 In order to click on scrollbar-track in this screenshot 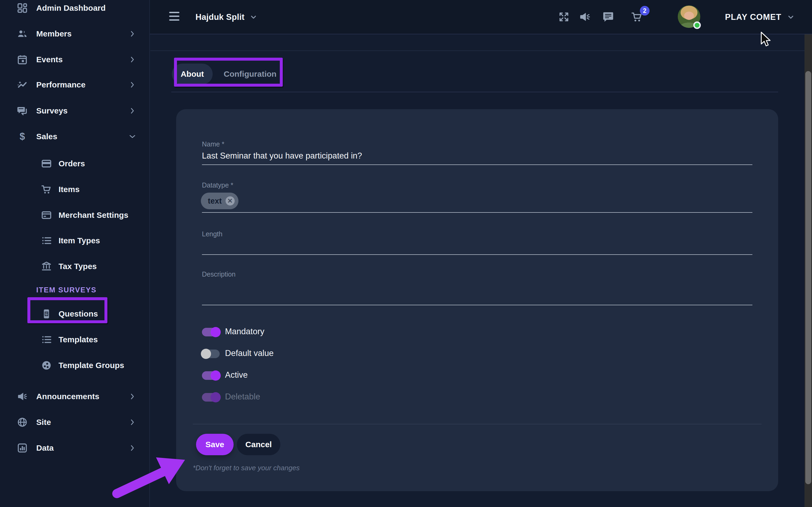, I will do `click(808, 271)`.